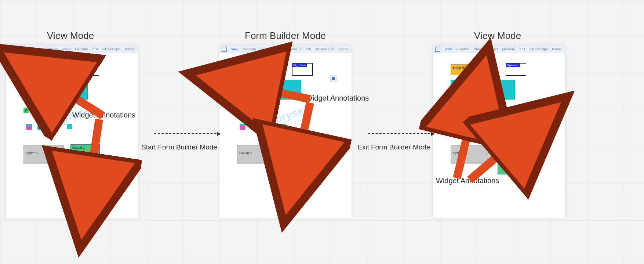 Image resolution: width=644 pixels, height=264 pixels. I want to click on transition-arrow-start, so click(187, 134).